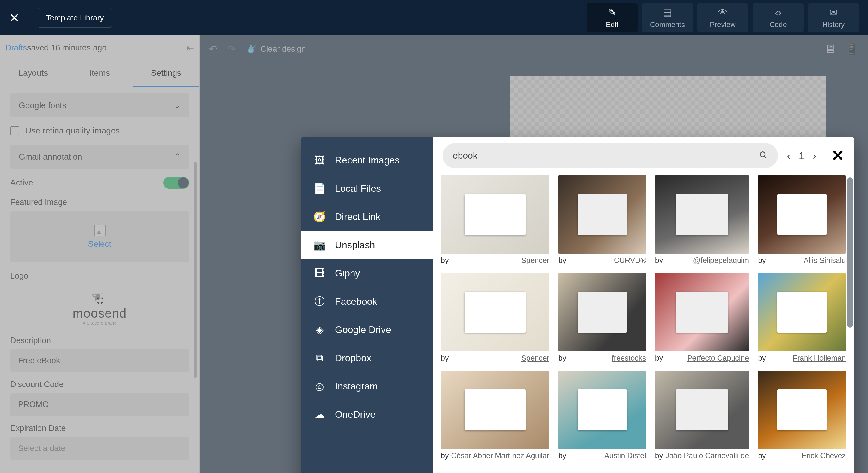 The image size is (868, 473). I want to click on mode-label: Comments, so click(668, 25).